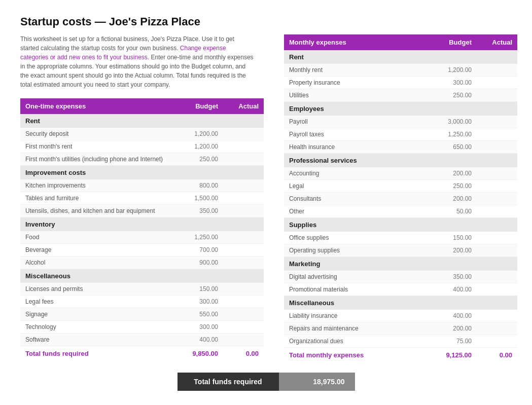 Image resolution: width=532 pixels, height=405 pixels. What do you see at coordinates (360, 70) in the screenshot?
I see `row-label: Monthly rent` at bounding box center [360, 70].